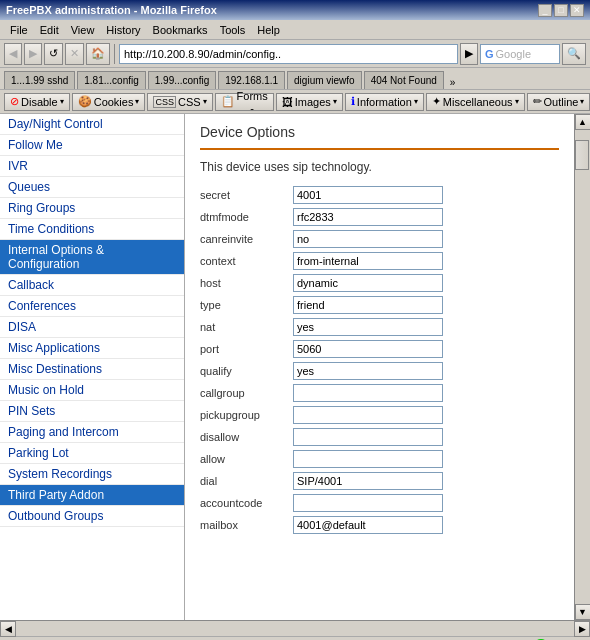  Describe the element at coordinates (583, 122) in the screenshot. I see `scroll-up-button: ▲` at that location.